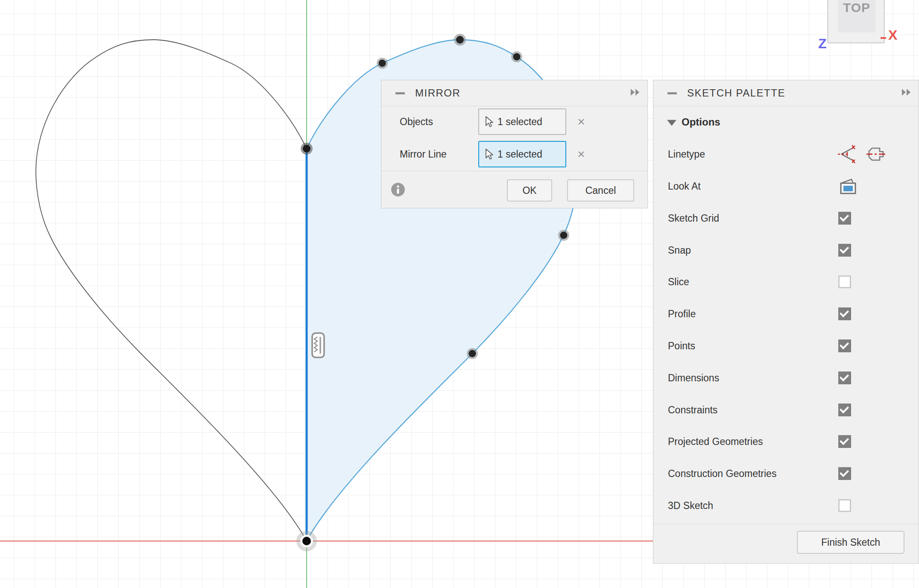 The height and width of the screenshot is (588, 919). What do you see at coordinates (786, 474) in the screenshot?
I see `palette-row-construction-geometries: Construction Geometries` at bounding box center [786, 474].